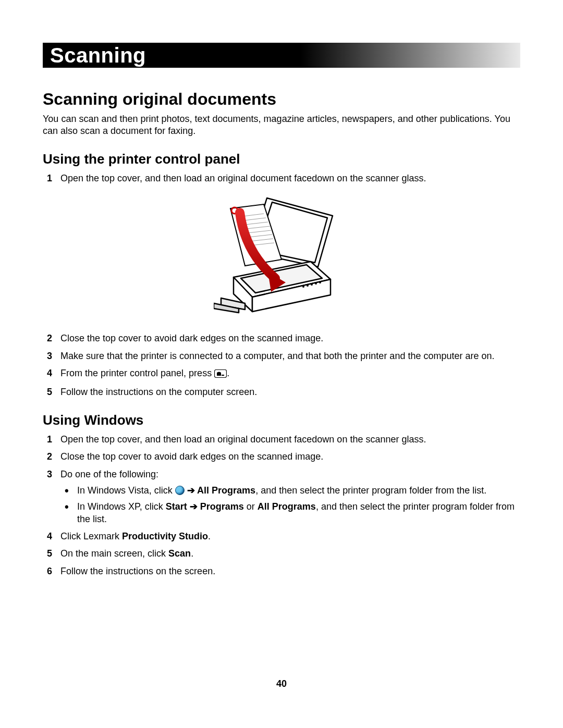 This screenshot has width=563, height=728. What do you see at coordinates (228, 373) in the screenshot?
I see `step-text: .` at bounding box center [228, 373].